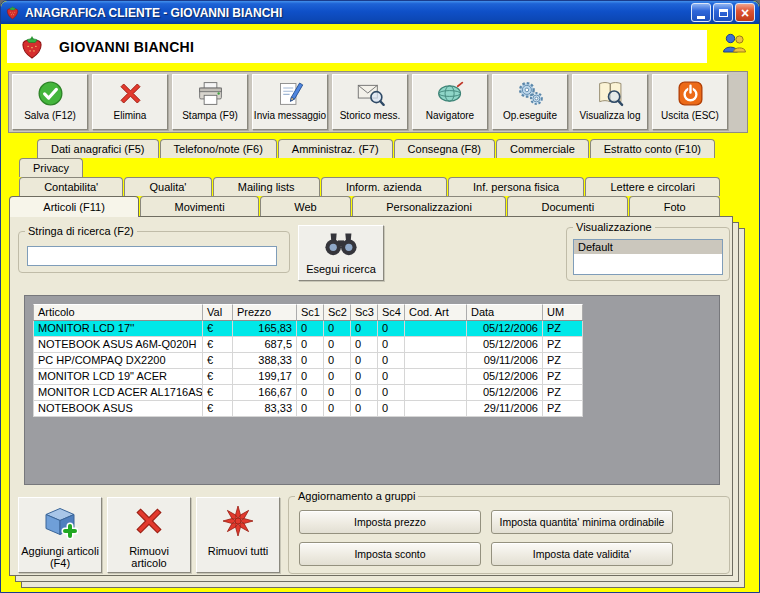  I want to click on tab-inform-azienda: Inform. azienda, so click(384, 186).